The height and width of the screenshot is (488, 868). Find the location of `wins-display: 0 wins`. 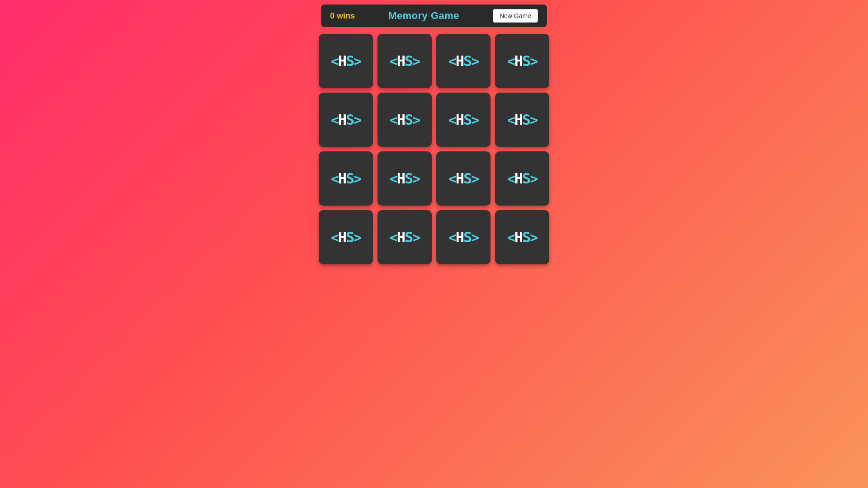

wins-display: 0 wins is located at coordinates (343, 16).